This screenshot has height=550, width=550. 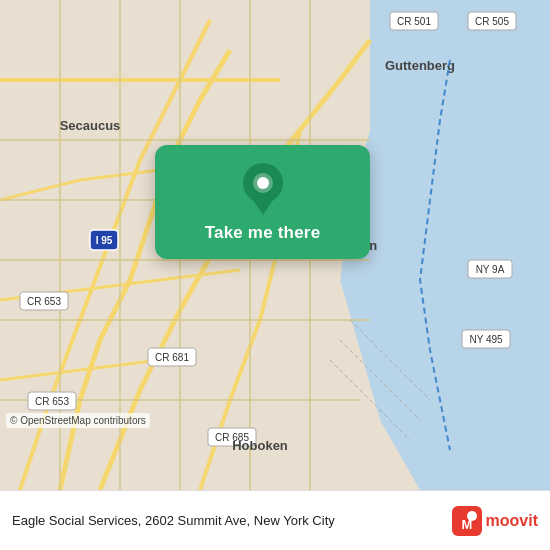 What do you see at coordinates (263, 233) in the screenshot?
I see `take-me-there-button: Take me there` at bounding box center [263, 233].